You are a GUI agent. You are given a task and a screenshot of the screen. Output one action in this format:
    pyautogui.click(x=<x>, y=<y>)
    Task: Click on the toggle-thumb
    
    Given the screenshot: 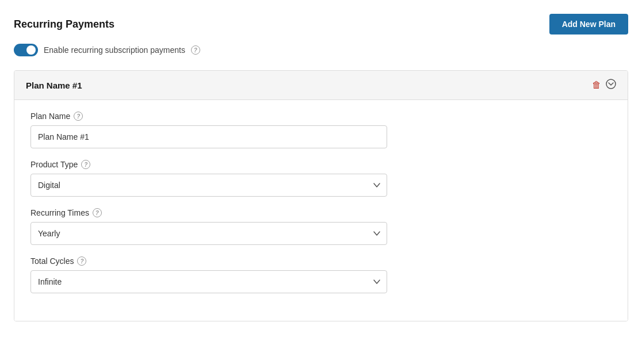 What is the action you would take?
    pyautogui.click(x=31, y=50)
    